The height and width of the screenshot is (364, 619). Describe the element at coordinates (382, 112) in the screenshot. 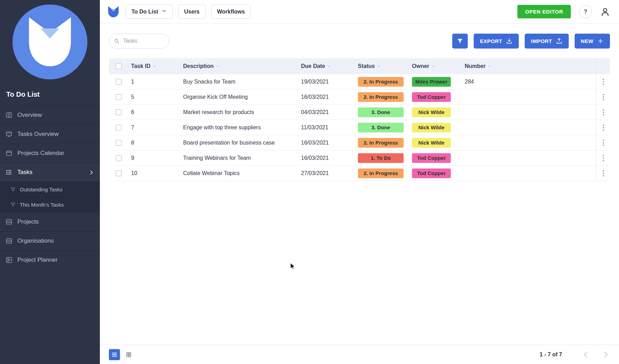

I see `status-cell: 3. Done` at that location.